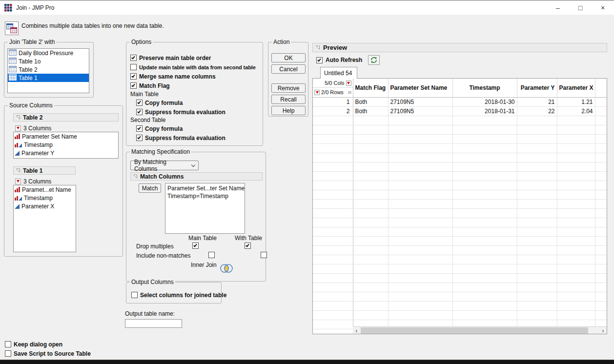  I want to click on column-item: Paramet...et Name, so click(45, 189).